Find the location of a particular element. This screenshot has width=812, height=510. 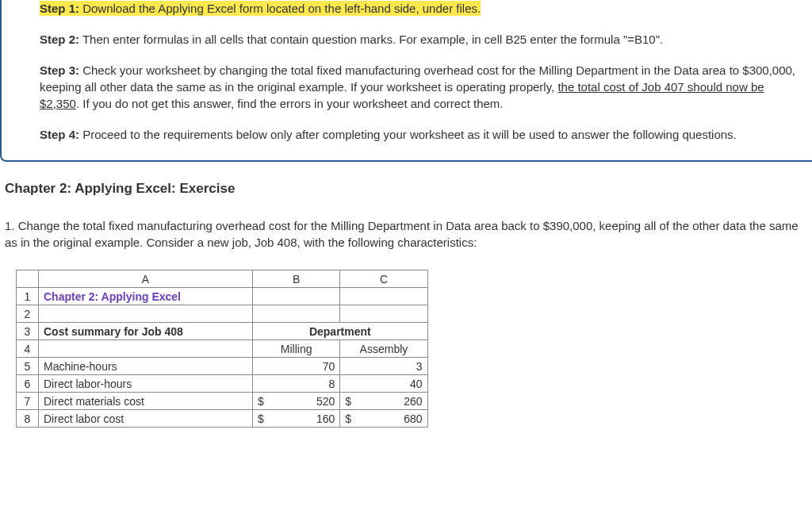

rownum-4: 4 is located at coordinates (28, 349).